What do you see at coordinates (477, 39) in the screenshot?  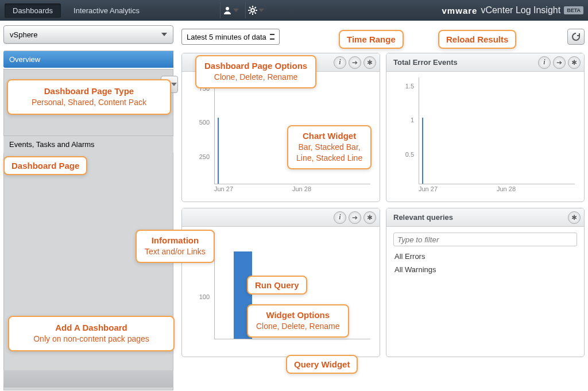 I see `callout-title: Reload Results` at bounding box center [477, 39].